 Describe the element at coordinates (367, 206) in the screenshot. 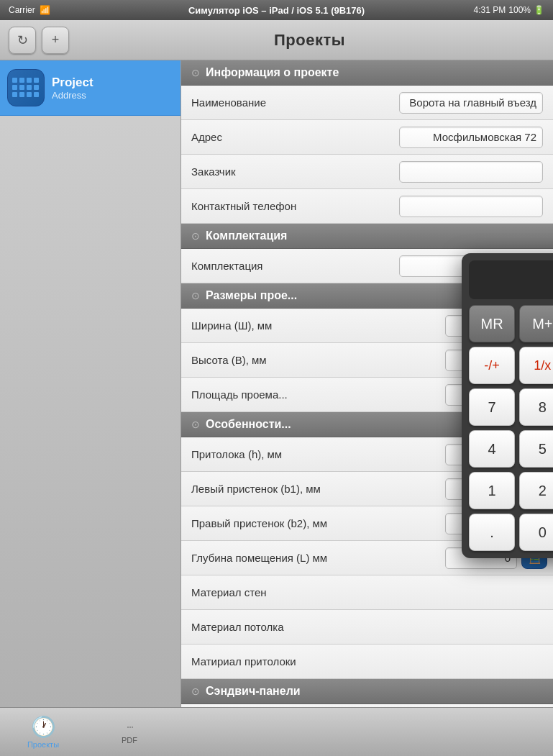

I see `phone-row: Контактный телефон` at that location.